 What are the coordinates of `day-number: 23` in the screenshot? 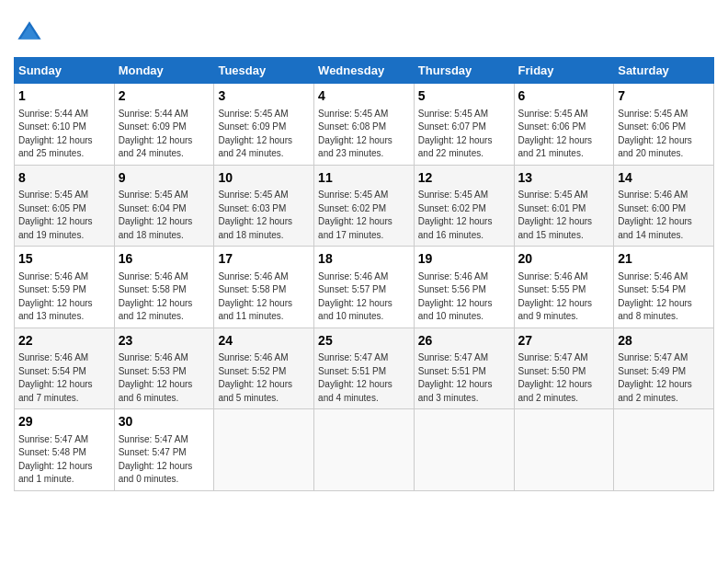 It's located at (165, 341).